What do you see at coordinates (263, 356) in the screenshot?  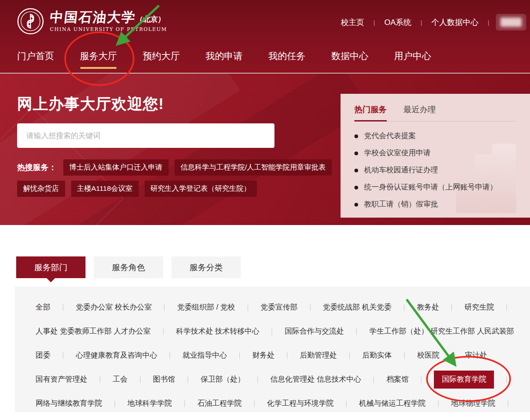 I see `dept-link: 财务处` at bounding box center [263, 356].